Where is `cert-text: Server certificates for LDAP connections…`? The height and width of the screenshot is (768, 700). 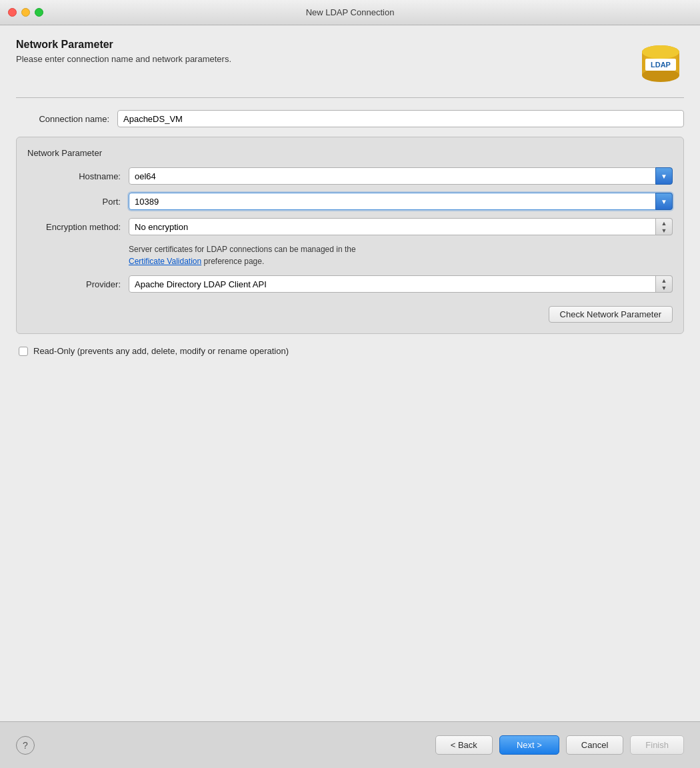 cert-text: Server certificates for LDAP connections… is located at coordinates (401, 255).